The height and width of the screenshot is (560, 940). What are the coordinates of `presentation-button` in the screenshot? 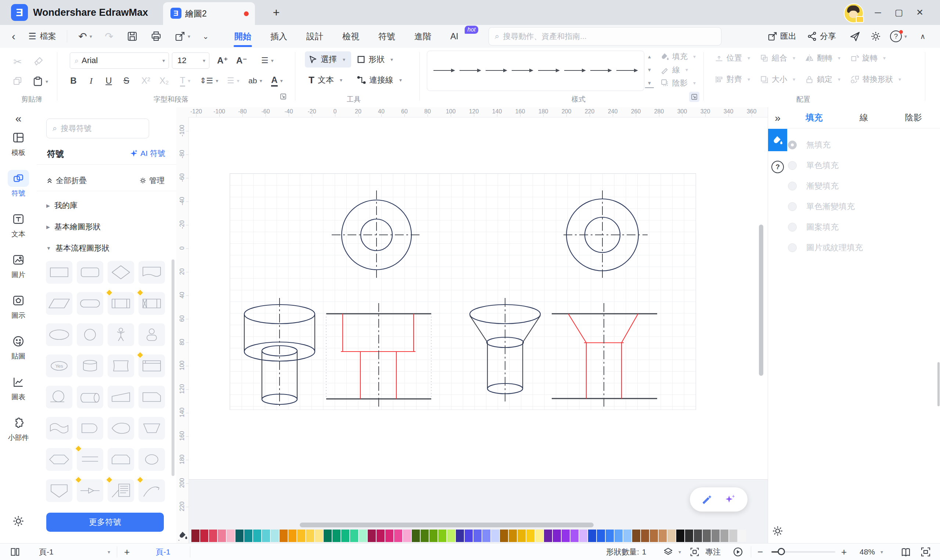 It's located at (738, 552).